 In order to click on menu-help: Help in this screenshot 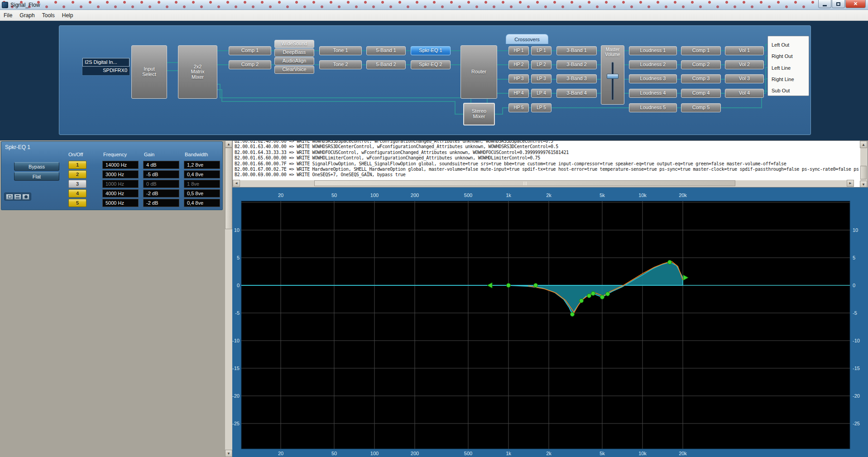, I will do `click(68, 15)`.